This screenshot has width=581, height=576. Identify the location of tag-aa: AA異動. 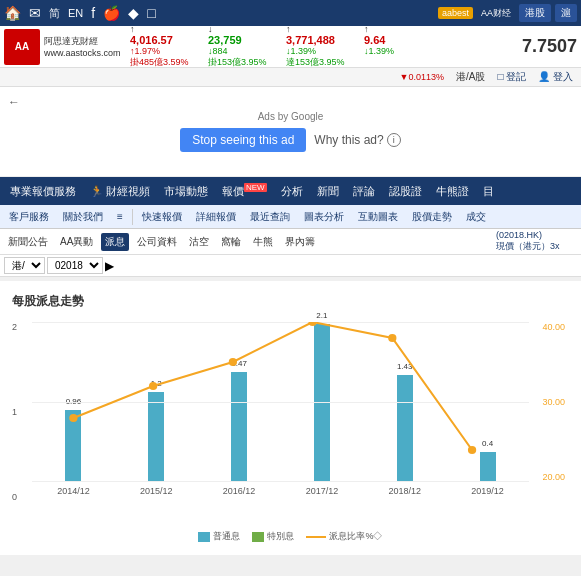
(76, 242).